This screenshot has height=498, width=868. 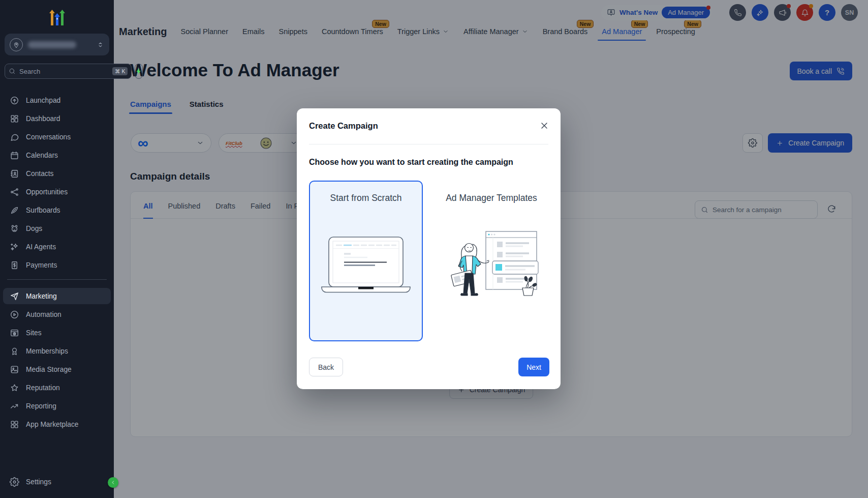 I want to click on sidebar-item-label: Memberships, so click(x=47, y=351).